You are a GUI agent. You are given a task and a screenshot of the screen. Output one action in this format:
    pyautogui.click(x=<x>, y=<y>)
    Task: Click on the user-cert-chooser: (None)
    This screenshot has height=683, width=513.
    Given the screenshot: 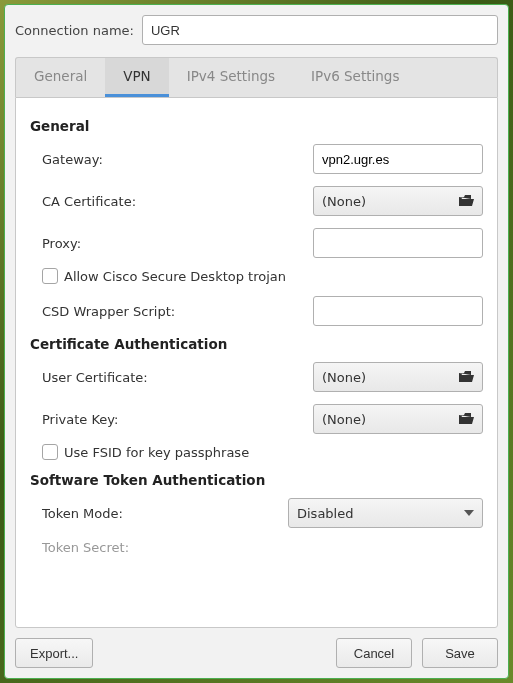 What is the action you would take?
    pyautogui.click(x=398, y=377)
    